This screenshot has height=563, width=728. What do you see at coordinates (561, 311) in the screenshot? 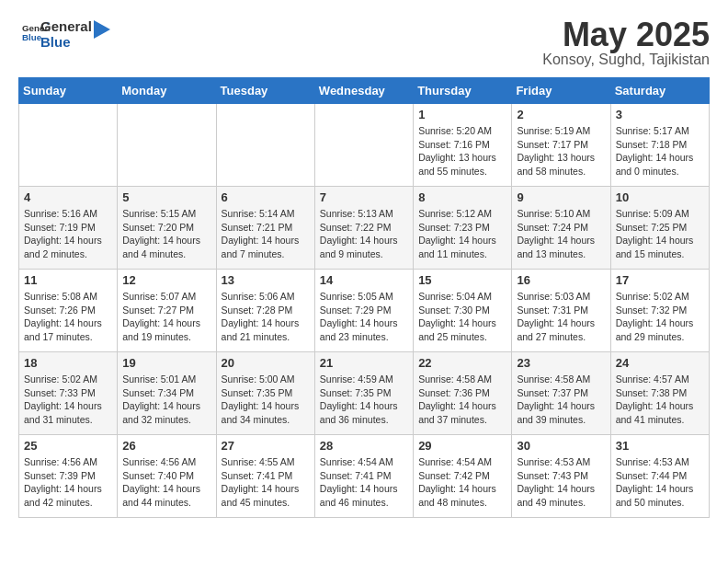
I see `calendar-cell: 16Sunrise: 5:03 AM Sunset: 7:31 PM Dayli…` at bounding box center [561, 311].